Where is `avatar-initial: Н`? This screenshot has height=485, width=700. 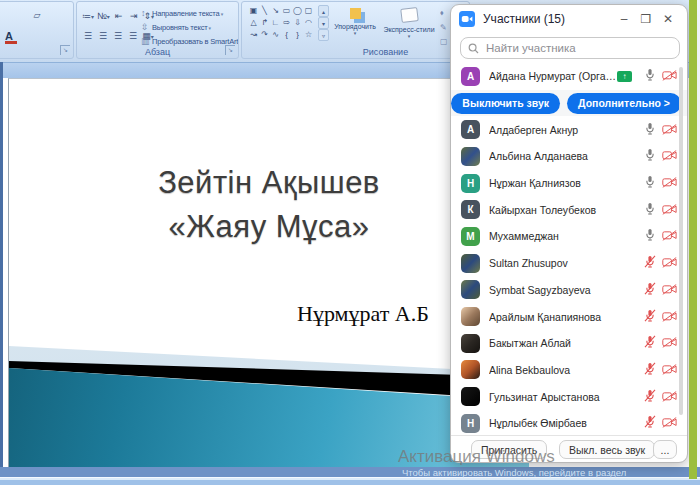
avatar-initial: Н is located at coordinates (470, 184).